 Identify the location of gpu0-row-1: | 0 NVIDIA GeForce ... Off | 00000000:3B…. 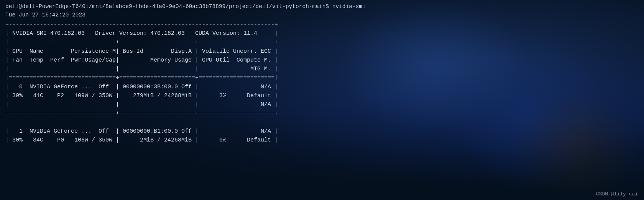
(217, 87).